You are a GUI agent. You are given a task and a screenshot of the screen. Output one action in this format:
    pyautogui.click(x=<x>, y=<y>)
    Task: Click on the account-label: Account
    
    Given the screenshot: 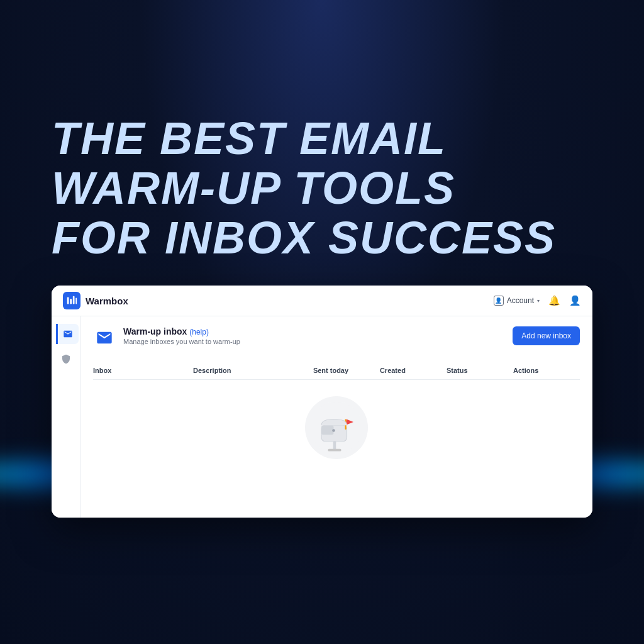 What is the action you would take?
    pyautogui.click(x=521, y=301)
    